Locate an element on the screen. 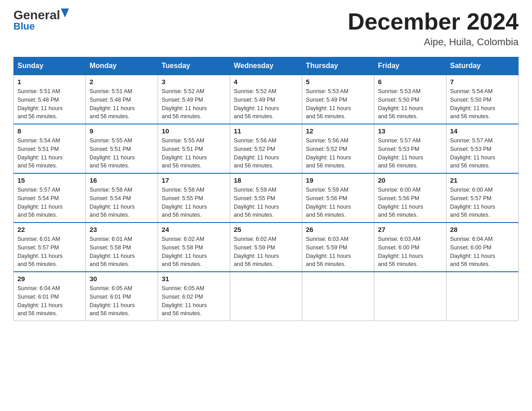 The image size is (532, 411). calendar-day-cell: 15Sunrise: 5:57 AMSunset: 5:54 PMDayligh… is located at coordinates (50, 198).